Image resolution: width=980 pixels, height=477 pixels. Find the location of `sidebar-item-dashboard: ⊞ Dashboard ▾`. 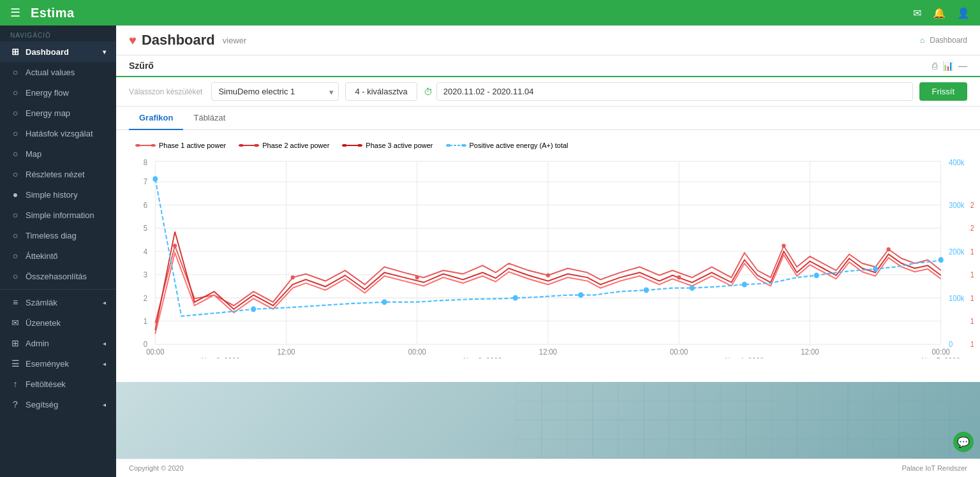

sidebar-item-dashboard: ⊞ Dashboard ▾ is located at coordinates (58, 52).